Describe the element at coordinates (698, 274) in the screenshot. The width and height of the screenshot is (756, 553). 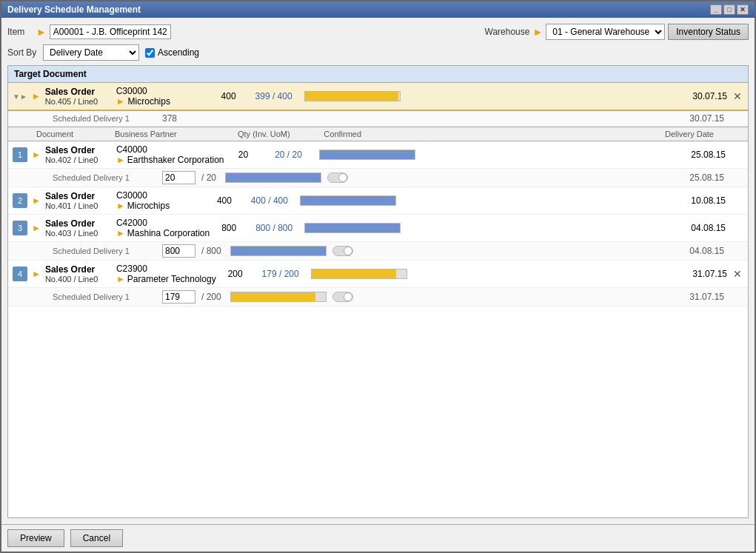
I see `row-date-4: 31.07.15` at that location.